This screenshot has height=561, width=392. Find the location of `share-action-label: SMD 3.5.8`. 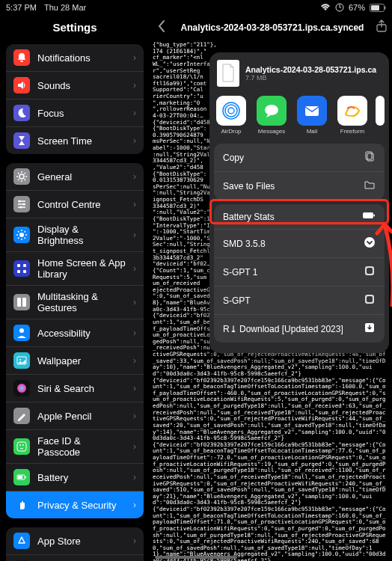

share-action-label: SMD 3.5.8 is located at coordinates (244, 244).